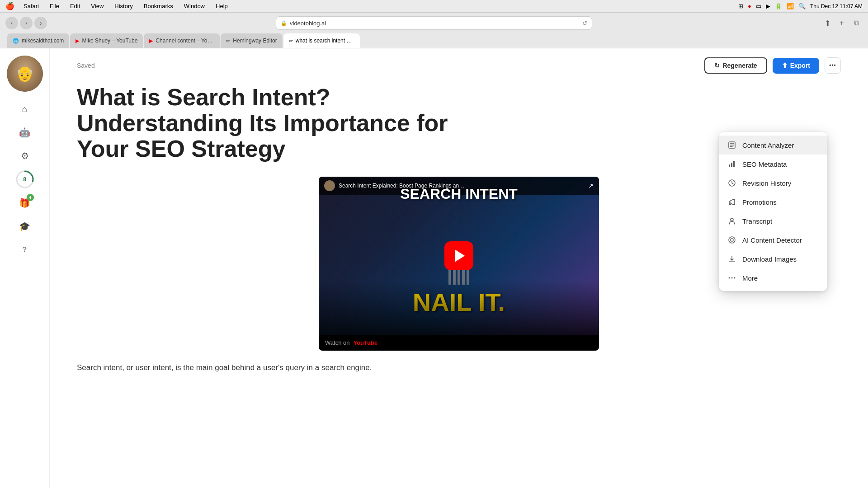 The height and width of the screenshot is (488, 868). What do you see at coordinates (732, 278) in the screenshot?
I see `more-dots-icon` at bounding box center [732, 278].